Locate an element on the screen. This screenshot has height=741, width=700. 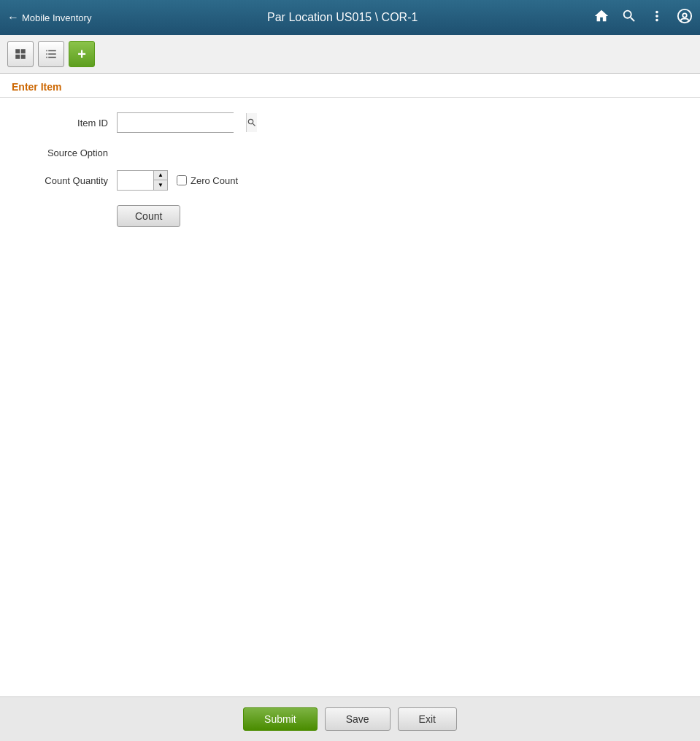
item-id-input is located at coordinates (182, 123).